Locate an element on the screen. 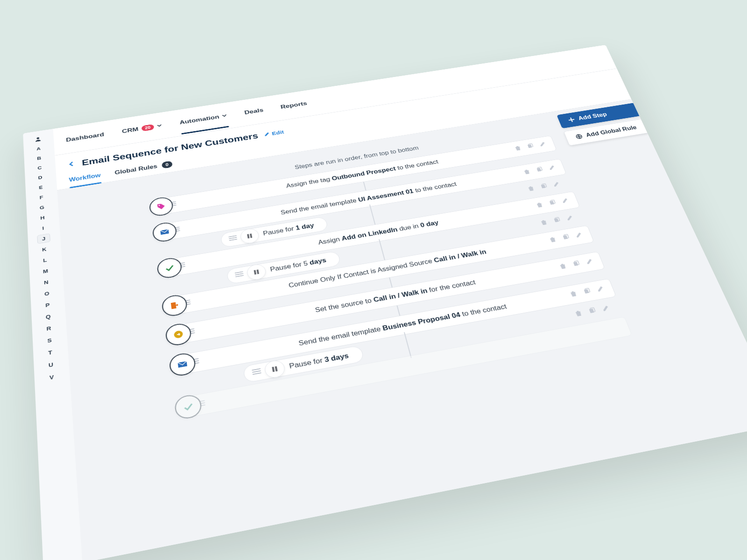 The width and height of the screenshot is (747, 560). crm-badge: 20 is located at coordinates (148, 127).